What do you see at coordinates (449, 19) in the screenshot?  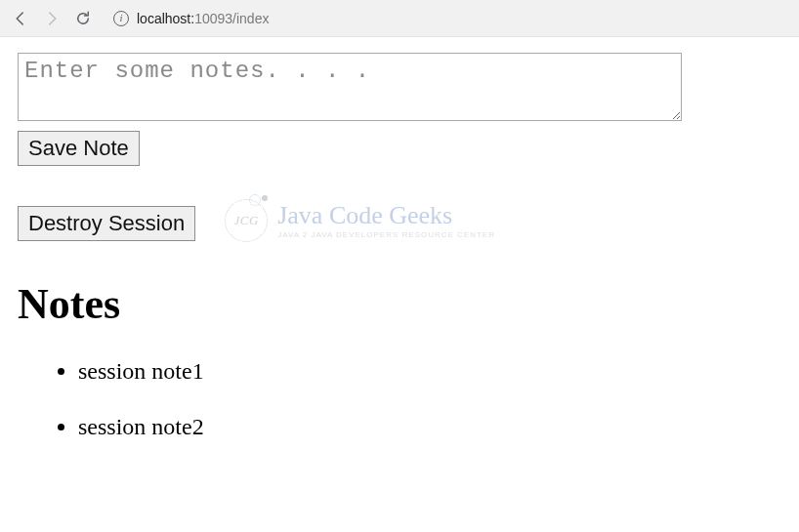 I see `address-bar: i localhost:10093/index` at bounding box center [449, 19].